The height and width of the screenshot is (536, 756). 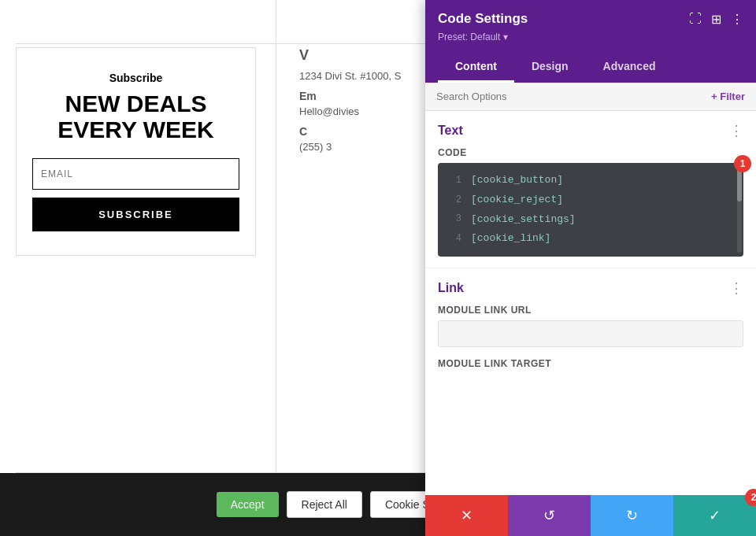 I want to click on reset-button: ↺, so click(x=550, y=516).